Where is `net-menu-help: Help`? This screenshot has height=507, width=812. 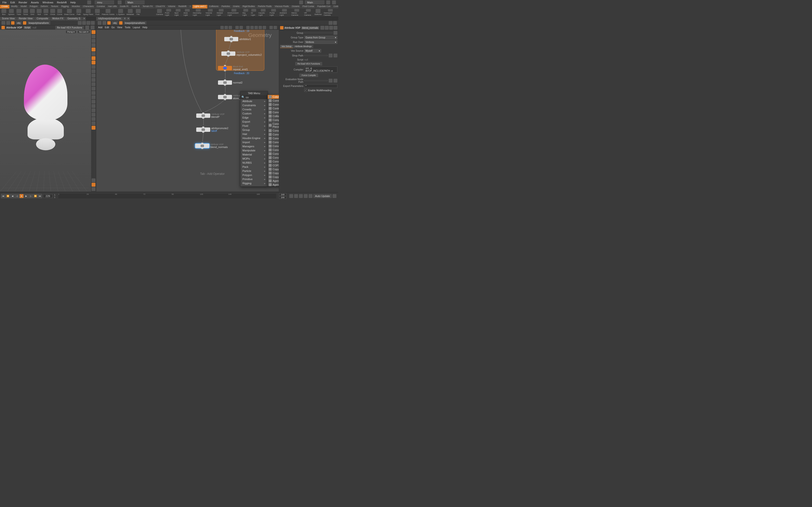 net-menu-help: Help is located at coordinates (145, 27).